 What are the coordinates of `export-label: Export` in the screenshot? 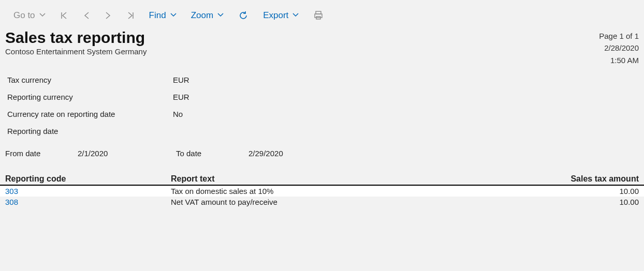 It's located at (275, 16).